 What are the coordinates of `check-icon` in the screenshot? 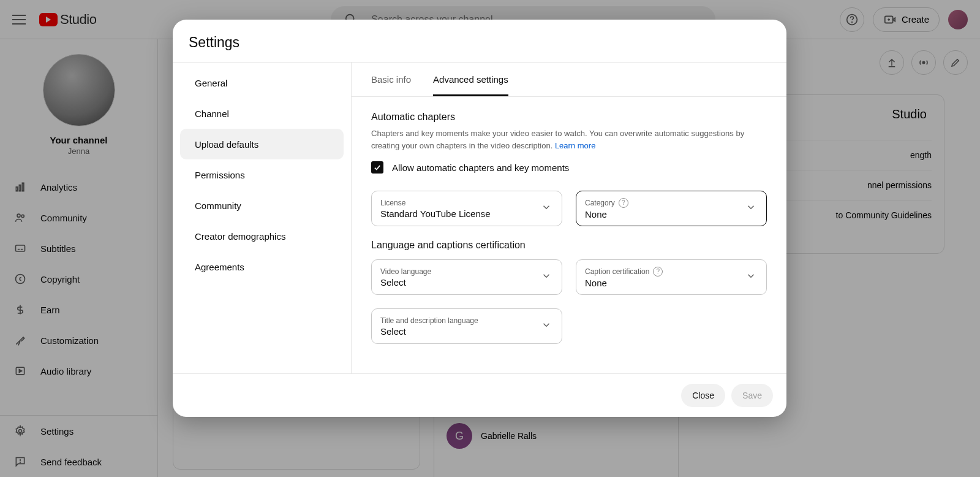 It's located at (377, 167).